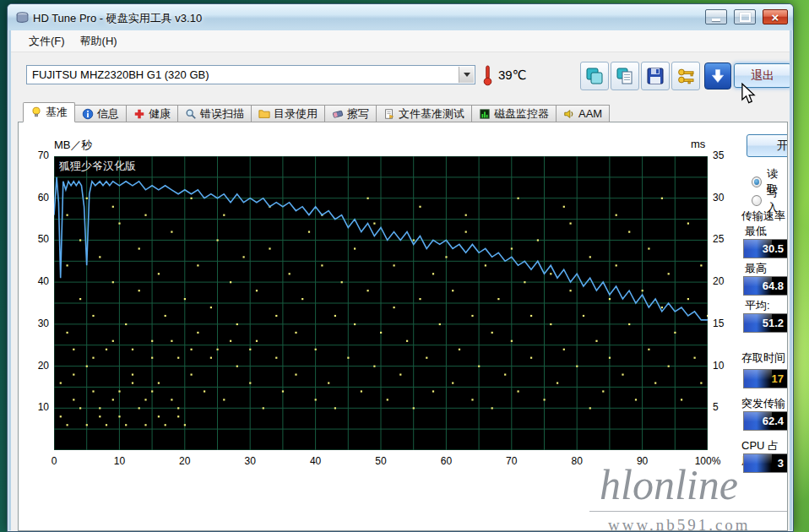  Describe the element at coordinates (424, 113) in the screenshot. I see `tab-file-benchmark: 文件基准测试` at that location.